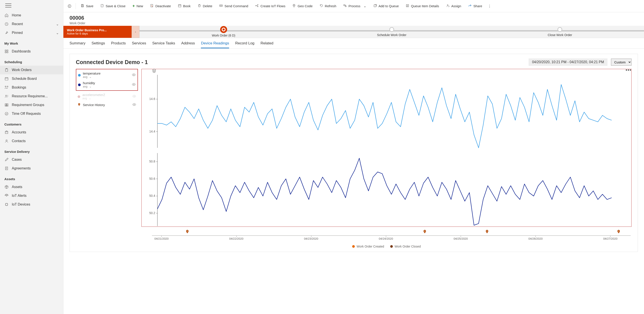 This screenshot has height=314, width=644. I want to click on delete-button: Delete, so click(205, 6).